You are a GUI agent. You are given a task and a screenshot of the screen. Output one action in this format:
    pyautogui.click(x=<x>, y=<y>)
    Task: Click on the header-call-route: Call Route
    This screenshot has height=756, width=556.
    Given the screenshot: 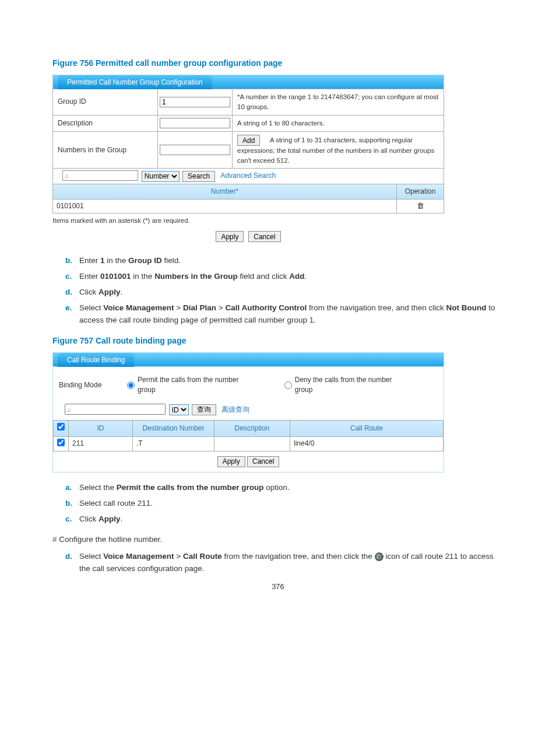 What is the action you would take?
    pyautogui.click(x=367, y=428)
    